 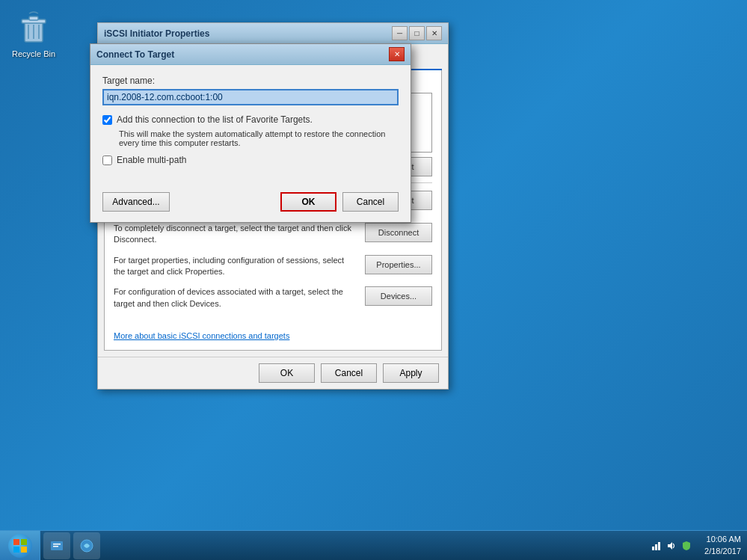 What do you see at coordinates (399, 33) in the screenshot?
I see `minimize-button: ─` at bounding box center [399, 33].